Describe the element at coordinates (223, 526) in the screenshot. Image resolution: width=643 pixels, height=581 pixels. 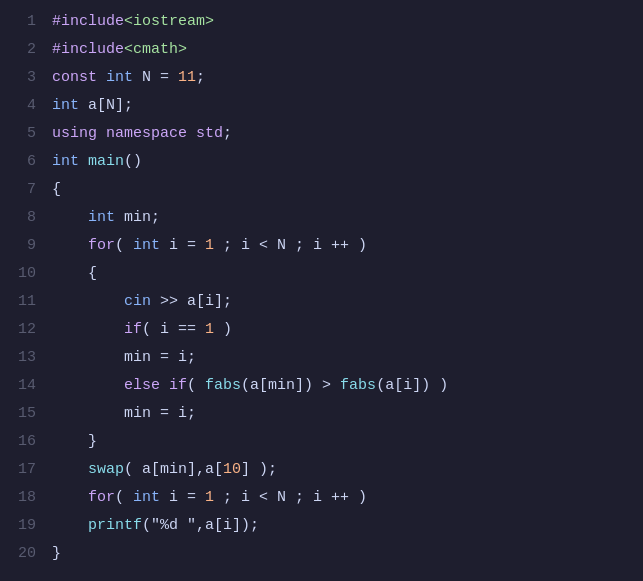
I see `token: ",a[i]);` at that location.